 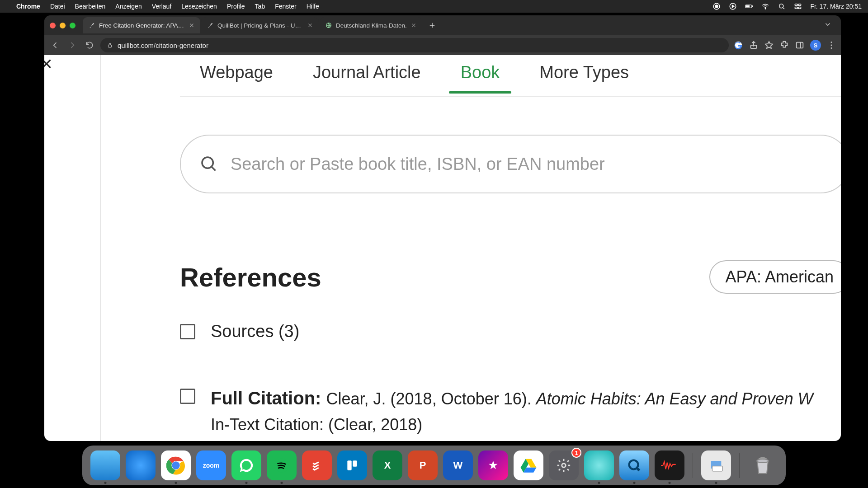 What do you see at coordinates (90, 45) in the screenshot?
I see `reload-button` at bounding box center [90, 45].